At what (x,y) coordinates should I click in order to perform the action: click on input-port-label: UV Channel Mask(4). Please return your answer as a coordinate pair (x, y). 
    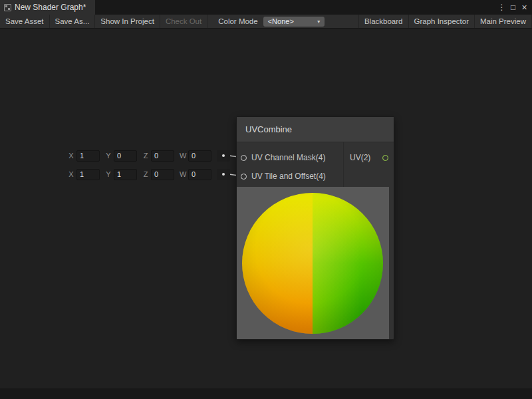
    Looking at the image, I should click on (289, 158).